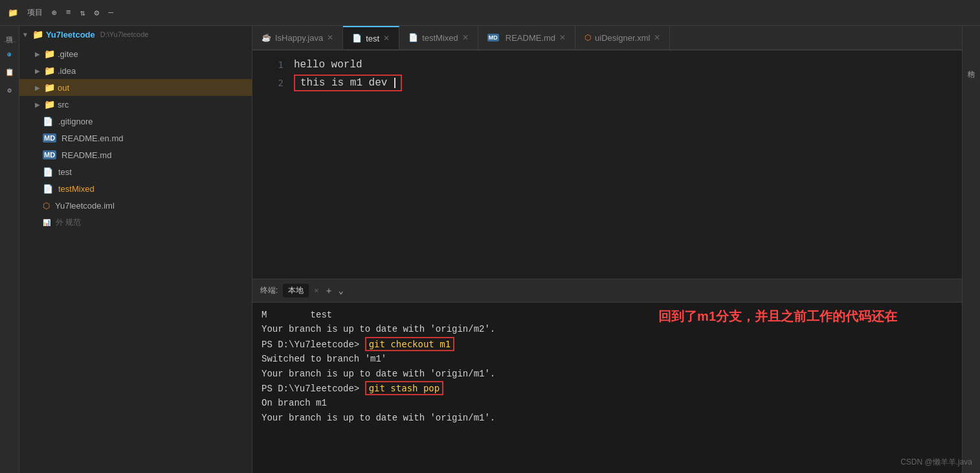  Describe the element at coordinates (778, 316) in the screenshot. I see `terminal-annotation: 回到了m1分支，并且之前工作的代码还在` at that location.